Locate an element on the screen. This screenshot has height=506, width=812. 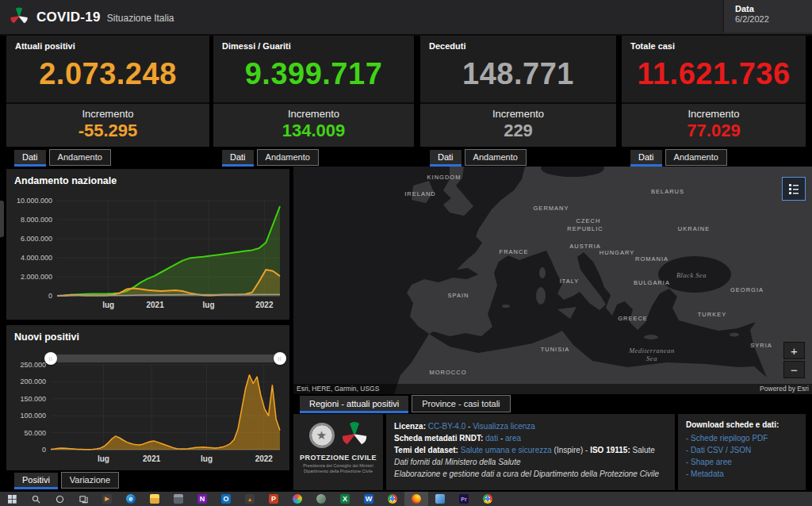
premiere-app-icon: Pr is located at coordinates (464, 499).